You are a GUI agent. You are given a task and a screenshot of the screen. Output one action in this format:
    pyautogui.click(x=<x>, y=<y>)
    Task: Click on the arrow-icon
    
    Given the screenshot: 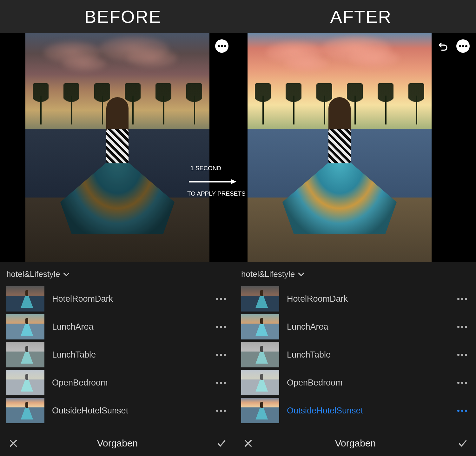 What is the action you would take?
    pyautogui.click(x=213, y=182)
    